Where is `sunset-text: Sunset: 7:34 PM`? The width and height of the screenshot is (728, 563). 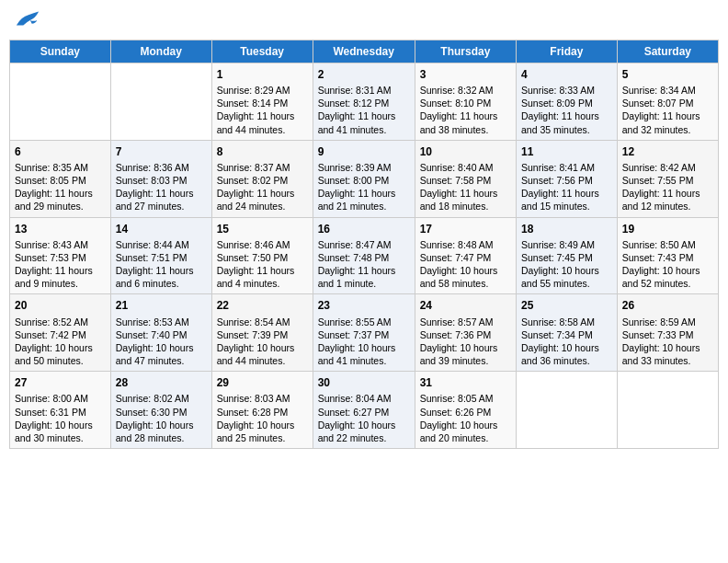
sunset-text: Sunset: 7:34 PM is located at coordinates (566, 335).